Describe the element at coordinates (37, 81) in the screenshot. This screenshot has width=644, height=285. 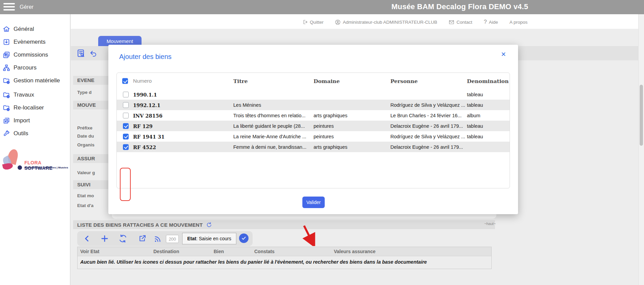
I see `sidebar-item-label: Gestion matérielle` at that location.